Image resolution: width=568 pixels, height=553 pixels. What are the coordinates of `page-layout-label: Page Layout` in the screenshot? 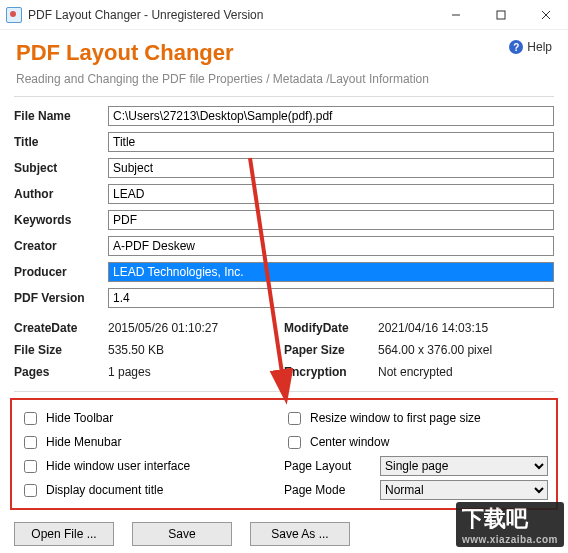 It's located at (329, 466).